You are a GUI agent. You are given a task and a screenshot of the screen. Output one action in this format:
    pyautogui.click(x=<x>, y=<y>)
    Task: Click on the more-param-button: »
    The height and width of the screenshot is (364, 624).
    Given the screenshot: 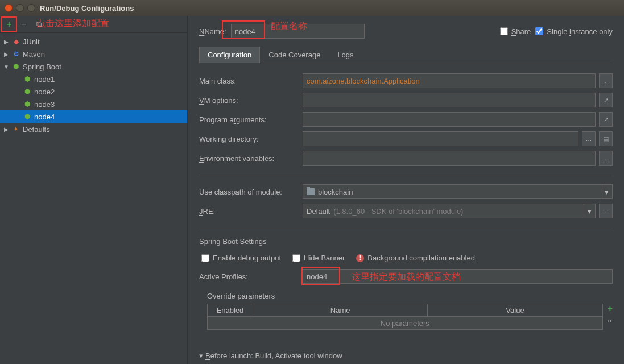 What is the action you would take?
    pyautogui.click(x=610, y=321)
    